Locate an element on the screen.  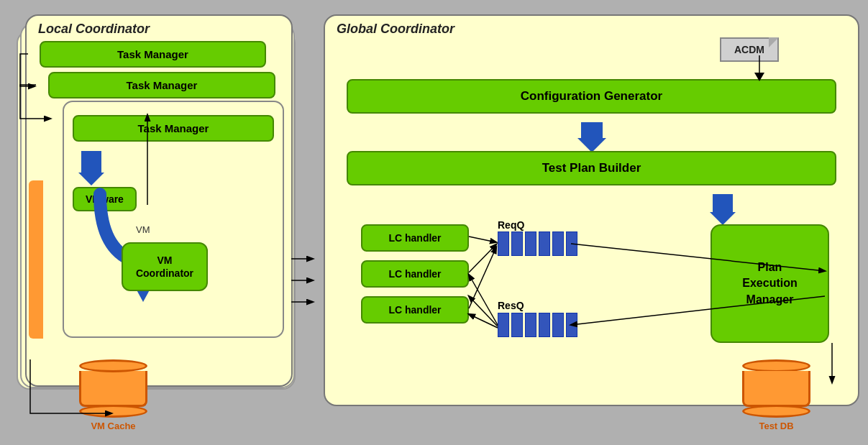
task-manager-2: Task Manager is located at coordinates (162, 85).